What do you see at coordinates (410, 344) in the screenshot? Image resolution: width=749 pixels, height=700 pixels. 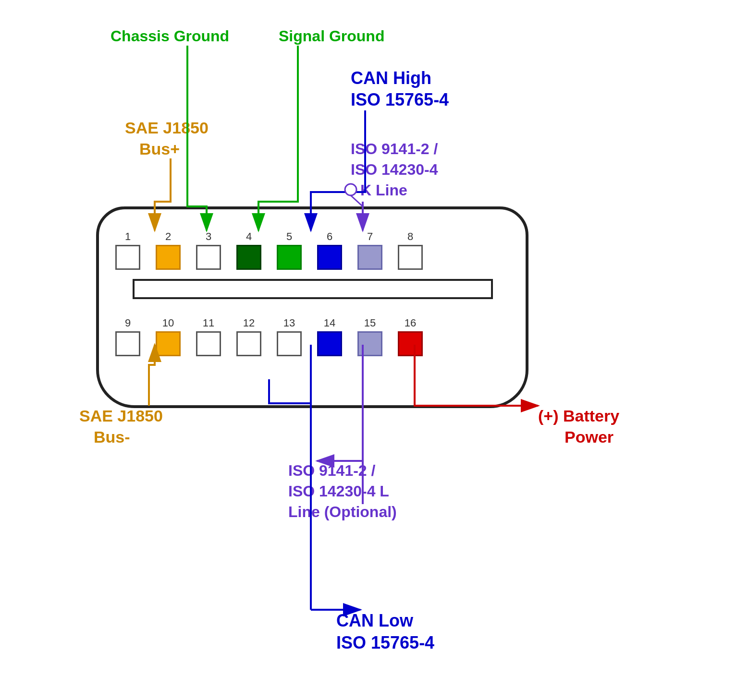 I see `pin-16-box` at bounding box center [410, 344].